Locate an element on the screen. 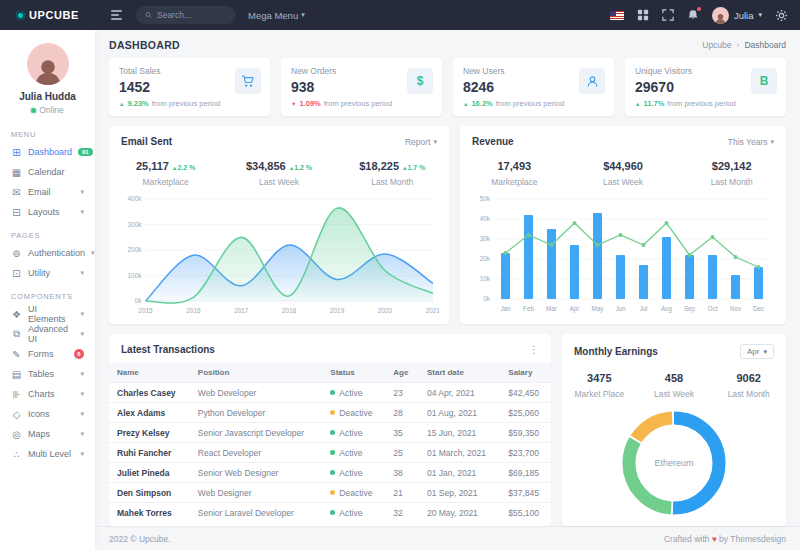  bitcoin-icon: B is located at coordinates (764, 81).